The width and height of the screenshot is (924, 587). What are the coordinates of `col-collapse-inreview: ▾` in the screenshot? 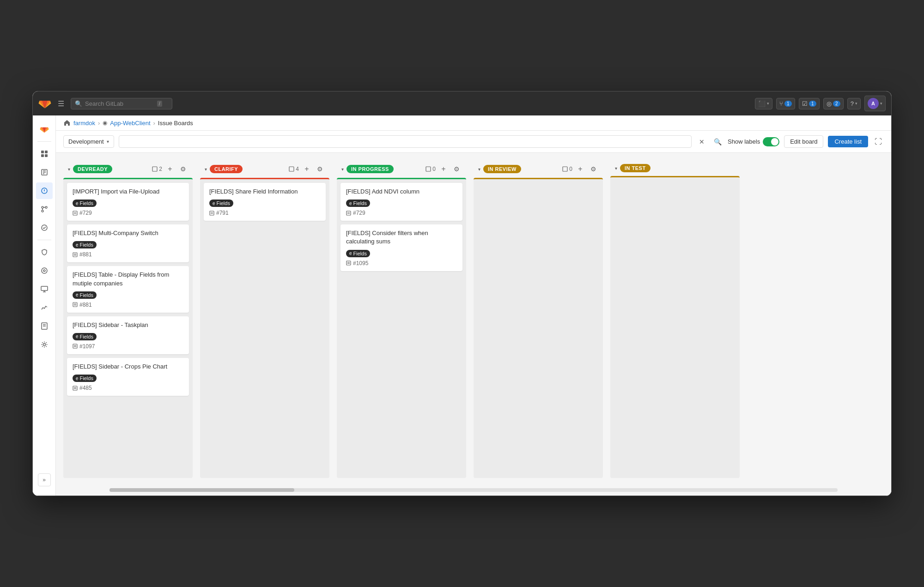 It's located at (480, 169).